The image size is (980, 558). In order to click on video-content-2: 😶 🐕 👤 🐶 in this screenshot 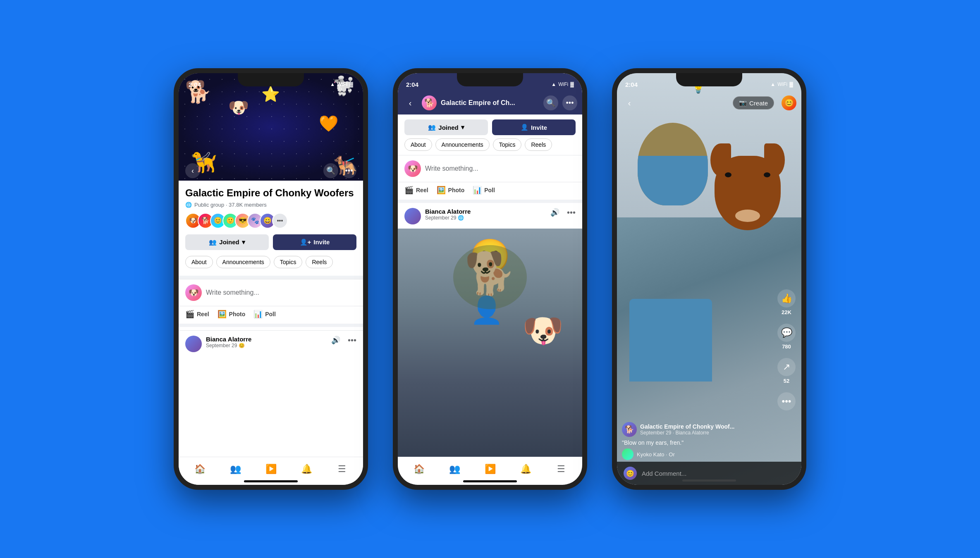, I will do `click(490, 357)`.